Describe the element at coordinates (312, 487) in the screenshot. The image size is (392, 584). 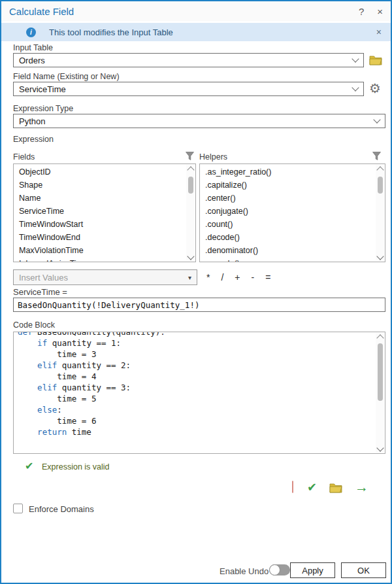
I see `verify-expression-icon: ✔` at that location.